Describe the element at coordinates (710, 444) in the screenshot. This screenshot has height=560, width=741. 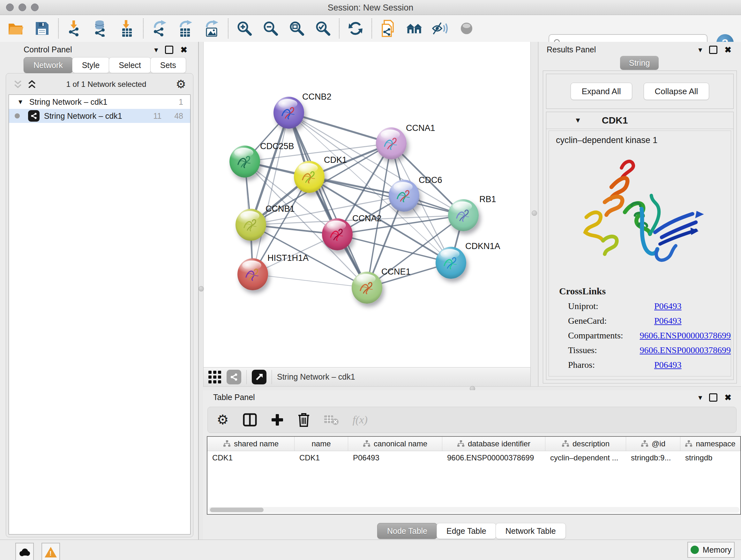
I see `column-header-namespace: namespace` at that location.